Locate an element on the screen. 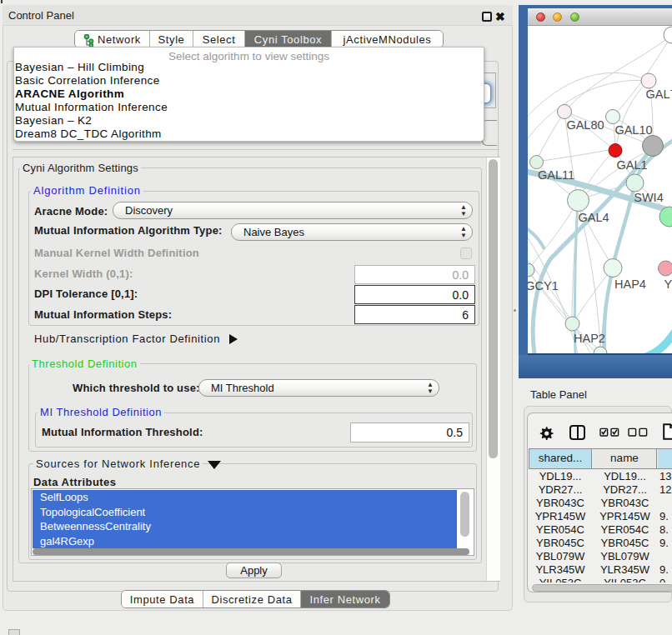 Image resolution: width=672 pixels, height=635 pixels. svg-text: GAL10 is located at coordinates (634, 130).